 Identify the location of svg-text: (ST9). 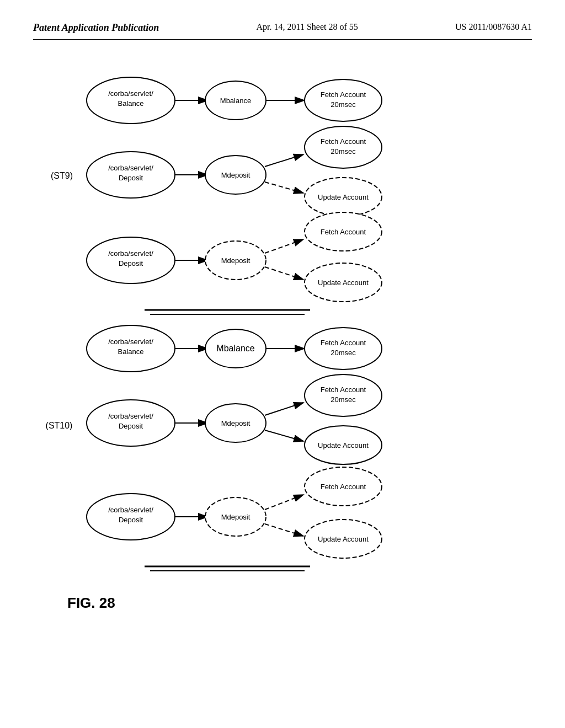
(62, 175).